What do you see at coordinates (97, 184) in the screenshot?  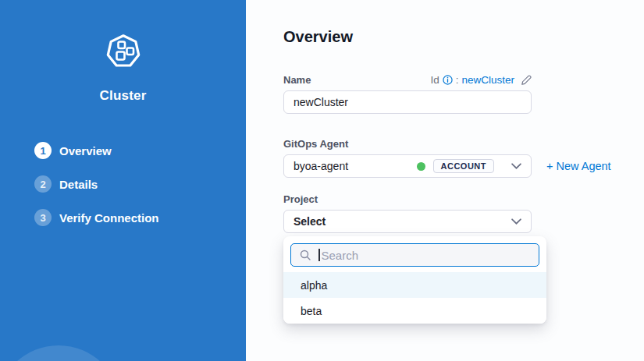 I see `step-details: 2 Details` at bounding box center [97, 184].